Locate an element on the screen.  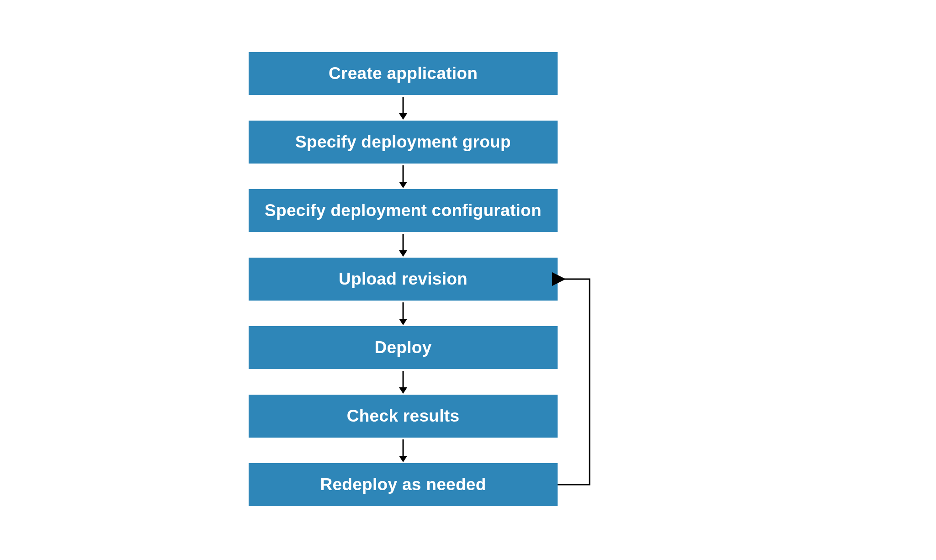
step-specify-deployment-group: Specify deployment group is located at coordinates (403, 142).